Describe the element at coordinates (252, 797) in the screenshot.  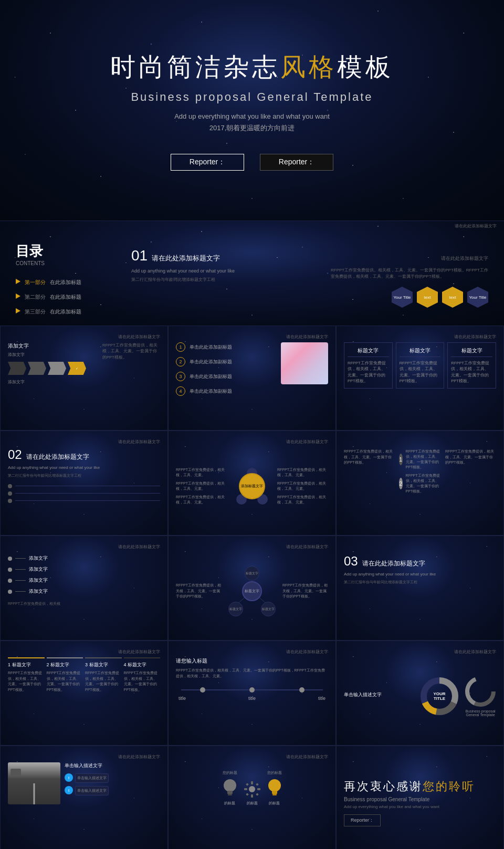
I see `mini-slide-7-2: 请在此处添加标题文字 您的标题 的标题` at that location.